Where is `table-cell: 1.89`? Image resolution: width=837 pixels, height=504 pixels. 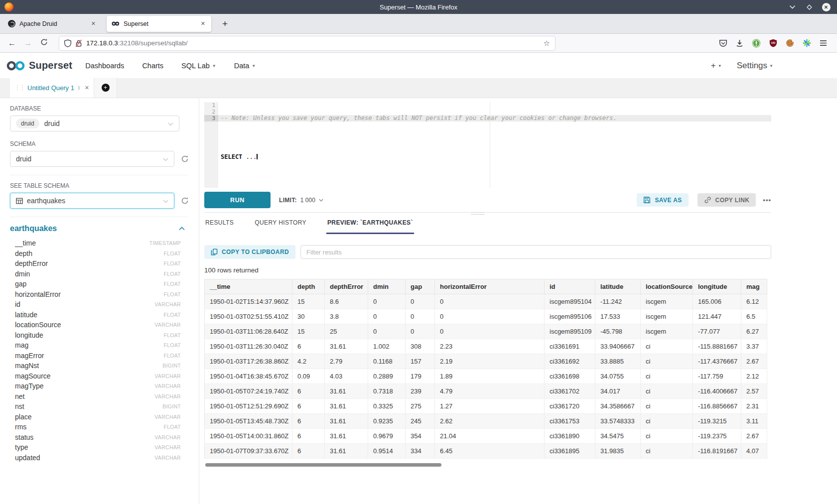
table-cell: 1.89 is located at coordinates (490, 377).